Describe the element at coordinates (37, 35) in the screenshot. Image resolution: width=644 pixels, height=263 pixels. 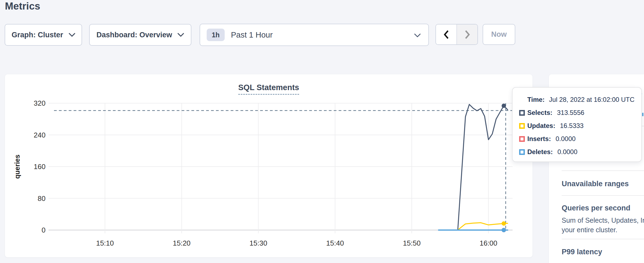
I see `graph-scope-label: Graph: Cluster` at that location.